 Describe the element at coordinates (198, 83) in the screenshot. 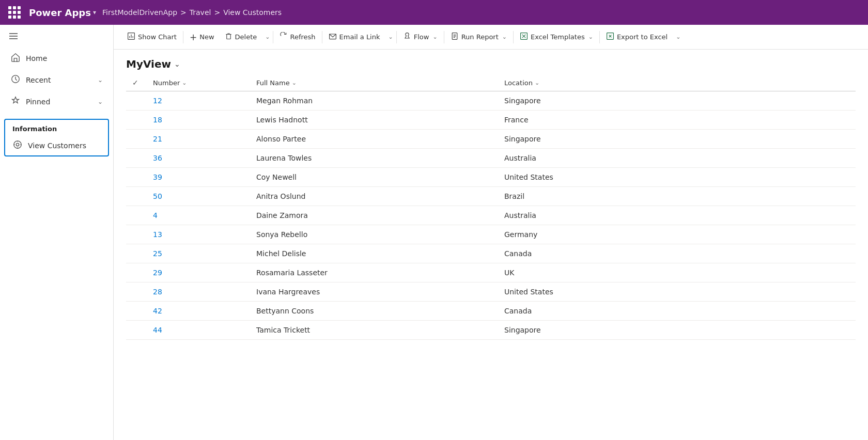

I see `col-header-number: Number ⌄` at that location.